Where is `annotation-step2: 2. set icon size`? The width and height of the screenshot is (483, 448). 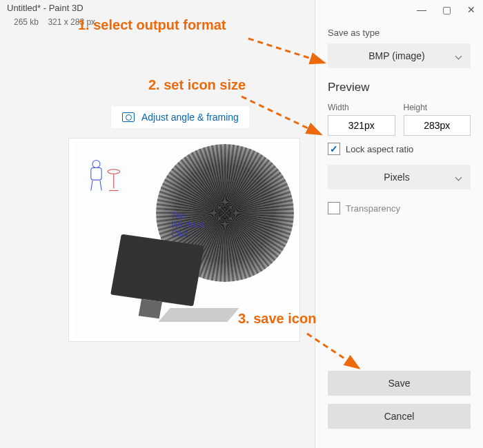
annotation-step2: 2. set icon size is located at coordinates (197, 85).